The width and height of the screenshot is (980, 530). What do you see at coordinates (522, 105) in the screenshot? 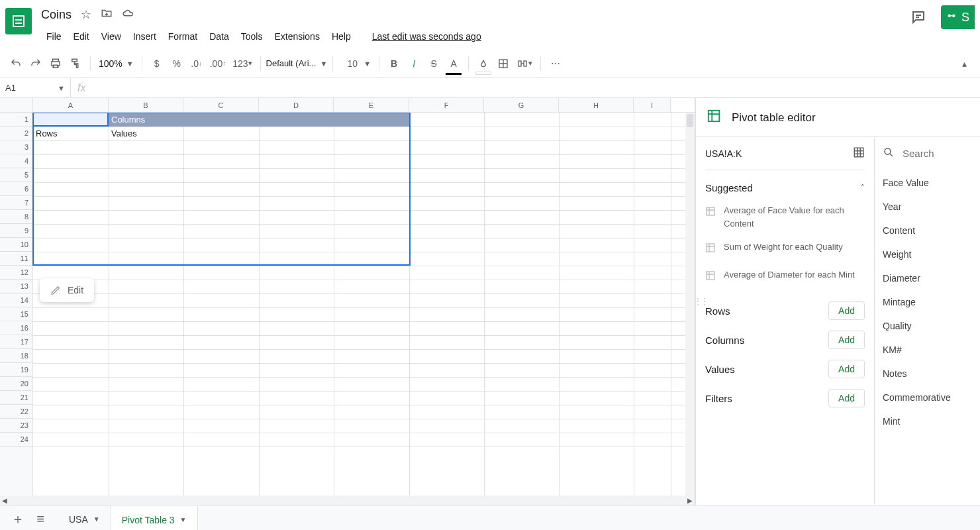
I see `column-header: G` at bounding box center [522, 105].